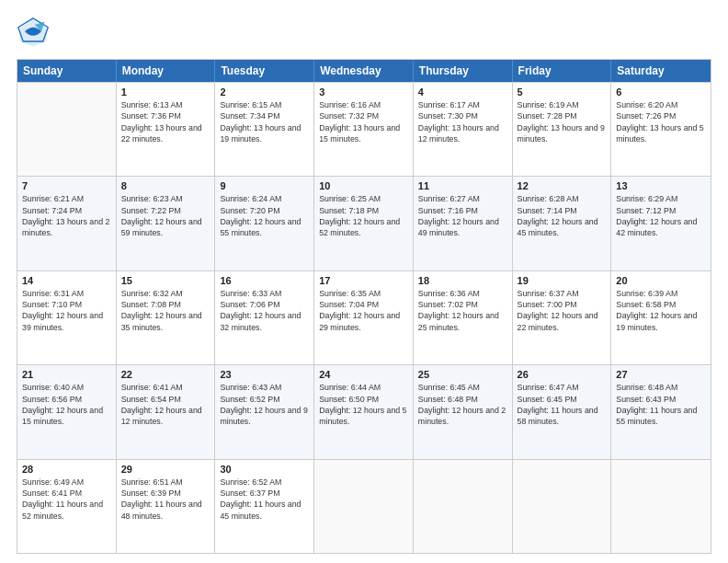 The width and height of the screenshot is (728, 563). I want to click on calendar-day-13: 13Sunrise: 6:29 AMSunset: 7:12 PMDayligh…, so click(661, 223).